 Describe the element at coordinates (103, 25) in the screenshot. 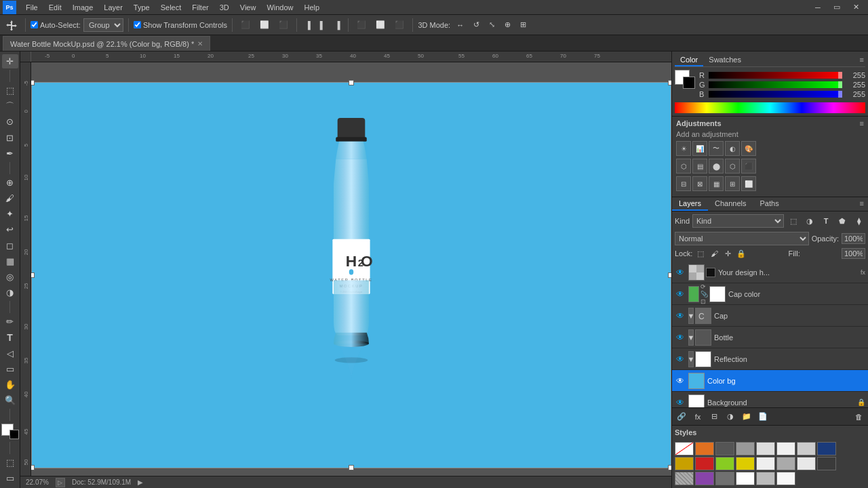

I see `auto-select-dropdown: Group Layer` at that location.